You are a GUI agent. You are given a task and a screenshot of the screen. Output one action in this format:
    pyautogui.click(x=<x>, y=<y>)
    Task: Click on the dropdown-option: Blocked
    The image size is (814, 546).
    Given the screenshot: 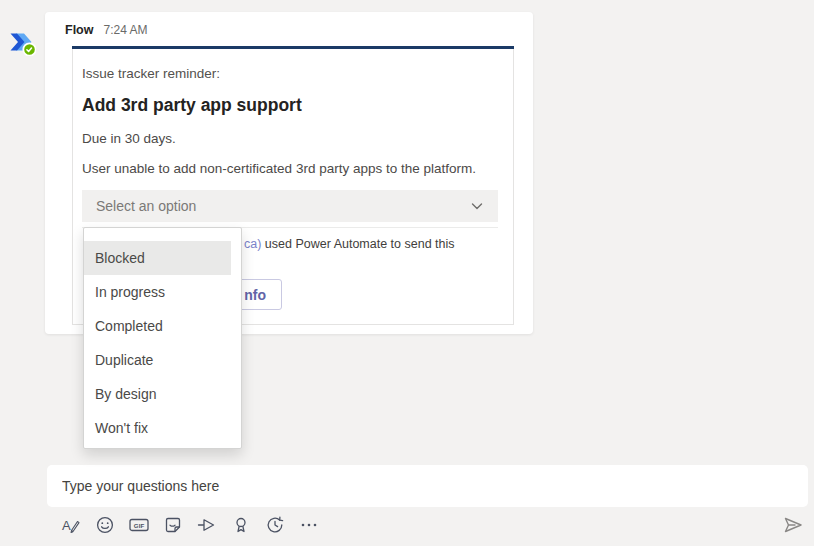 What is the action you would take?
    pyautogui.click(x=158, y=258)
    